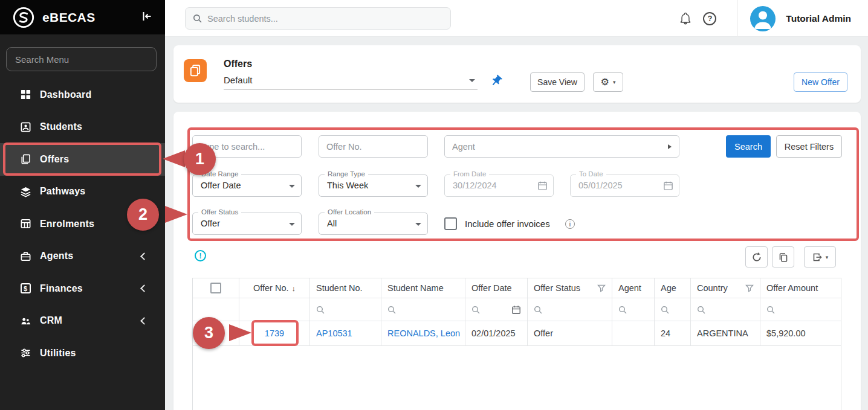  Describe the element at coordinates (630, 288) in the screenshot. I see `agent-header-label: Agent` at that location.